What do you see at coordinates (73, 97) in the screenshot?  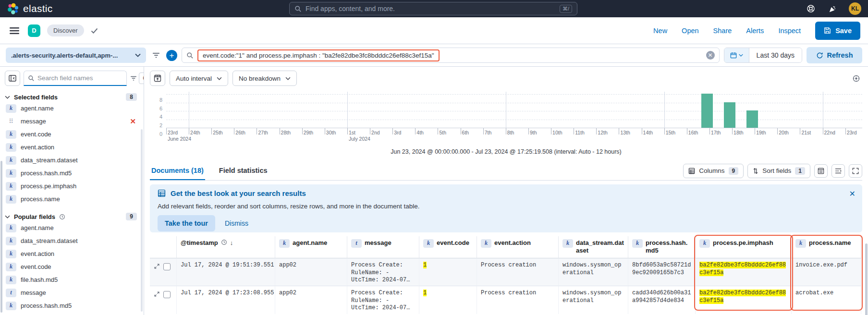 I see `sidebar-section-header-selected: Selected fields8` at bounding box center [73, 97].